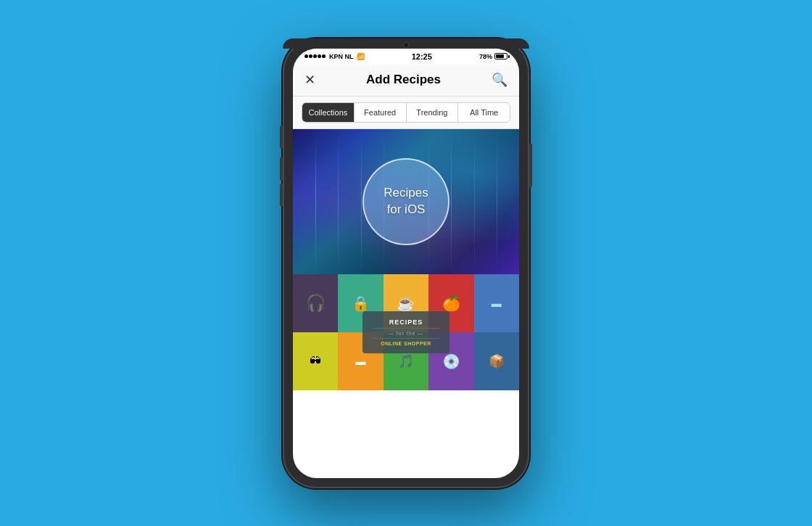 The height and width of the screenshot is (526, 812). Describe the element at coordinates (500, 57) in the screenshot. I see `battery-fill` at that location.